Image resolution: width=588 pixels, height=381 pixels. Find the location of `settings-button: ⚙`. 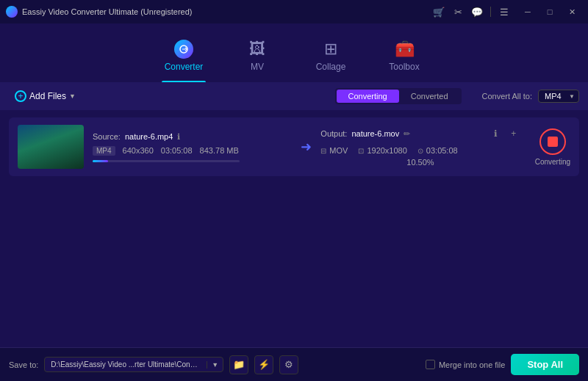

settings-button: ⚙ is located at coordinates (289, 365).